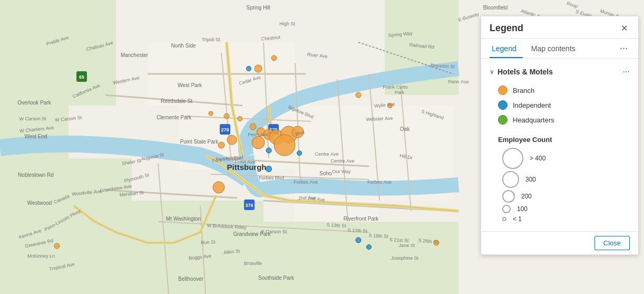  What do you see at coordinates (560, 72) in the screenshot?
I see `legend-section-header: ∨ Hotels & Motels ···` at bounding box center [560, 72].